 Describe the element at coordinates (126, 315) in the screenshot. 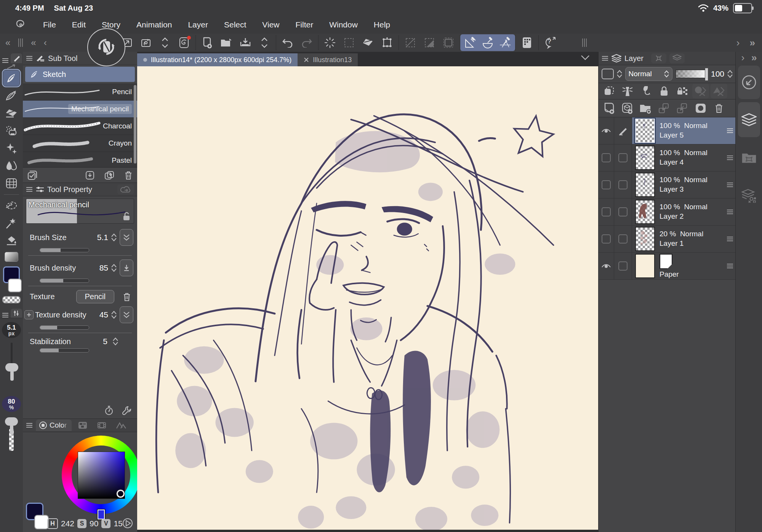

I see `texture-density-dynamics-button` at that location.